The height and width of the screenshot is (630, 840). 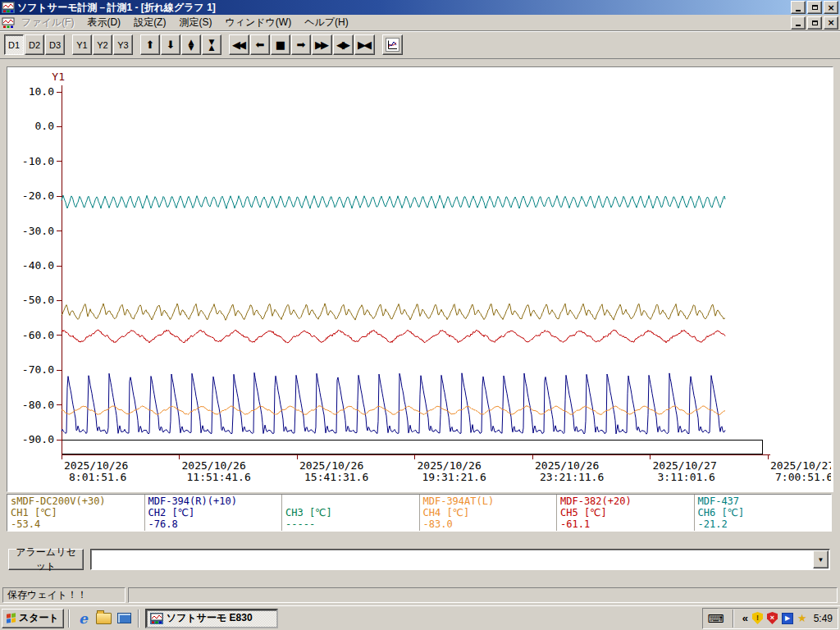 I want to click on channel-sensor-name: MDF-382(+20), so click(x=625, y=501).